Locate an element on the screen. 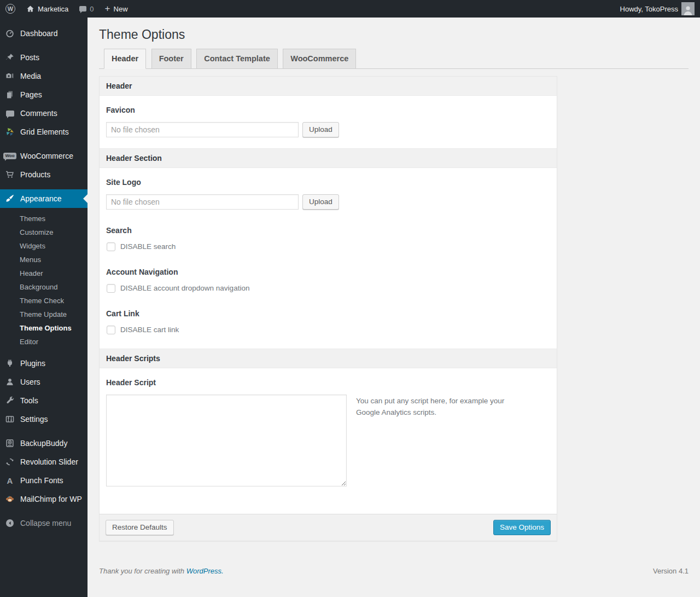 The image size is (700, 597). tab-header: Header is located at coordinates (125, 59).